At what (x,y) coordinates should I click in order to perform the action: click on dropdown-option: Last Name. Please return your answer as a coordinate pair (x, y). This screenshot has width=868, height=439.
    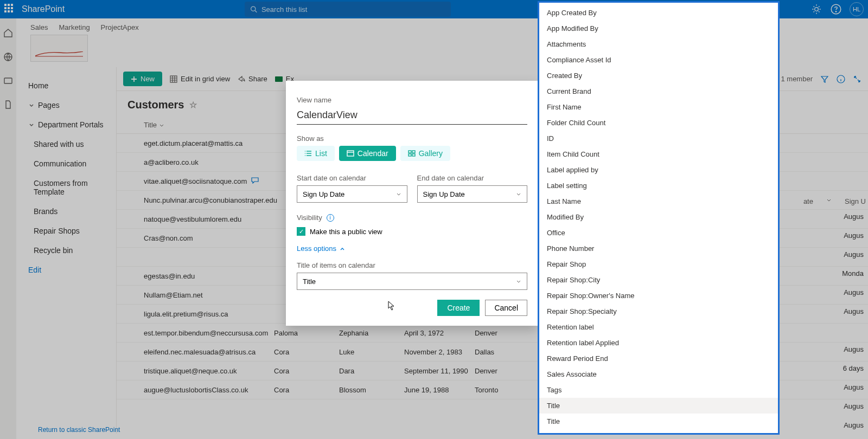
    Looking at the image, I should click on (659, 202).